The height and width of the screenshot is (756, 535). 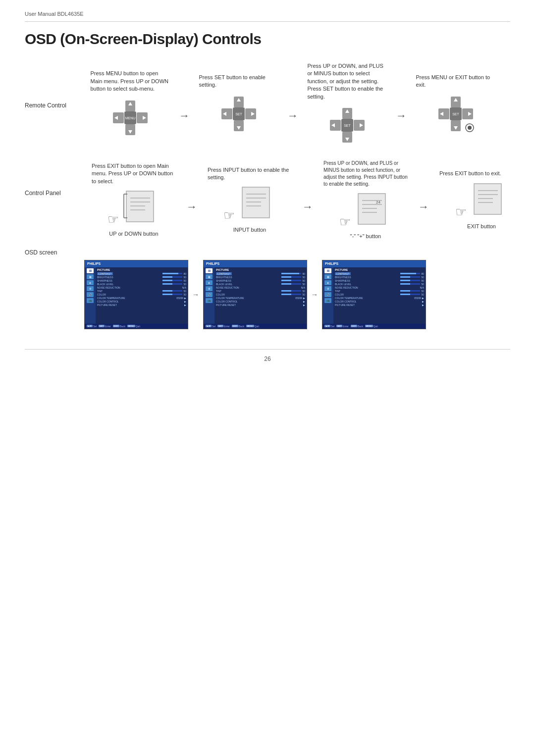 What do you see at coordinates (482, 173) in the screenshot?
I see `cp-caption-4: Press EXIT button to exit.` at bounding box center [482, 173].